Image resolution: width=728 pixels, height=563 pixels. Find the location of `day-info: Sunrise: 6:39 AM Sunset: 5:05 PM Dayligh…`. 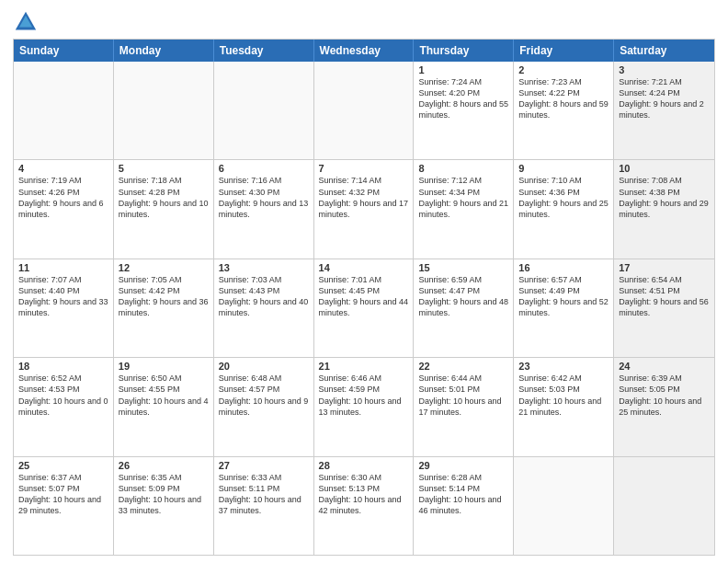

day-info: Sunrise: 6:39 AM Sunset: 5:05 PM Dayligh… is located at coordinates (664, 396).